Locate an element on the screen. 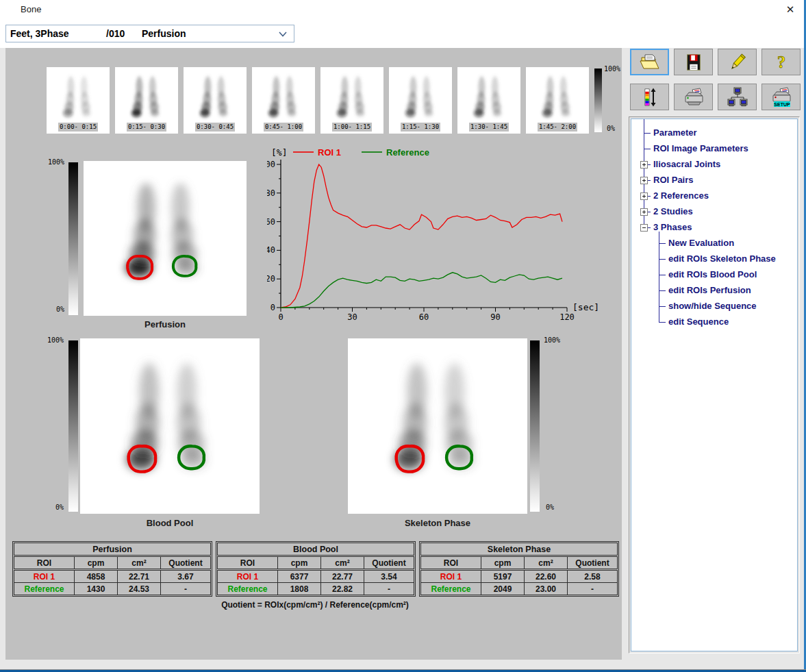 The image size is (806, 672). skeleton-image is located at coordinates (438, 426).